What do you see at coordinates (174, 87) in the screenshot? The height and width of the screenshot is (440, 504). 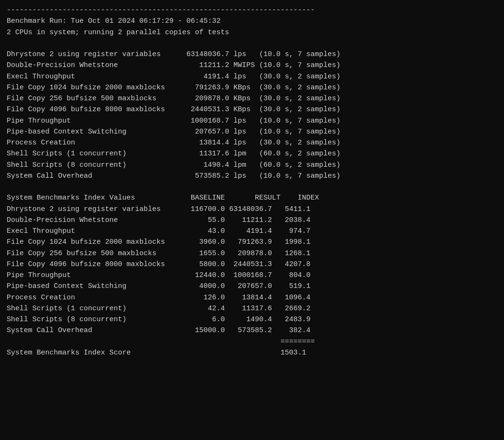 I see `raw-result-4: File Copy 1024 bufsize 2000 maxblocks 79…` at bounding box center [174, 87].